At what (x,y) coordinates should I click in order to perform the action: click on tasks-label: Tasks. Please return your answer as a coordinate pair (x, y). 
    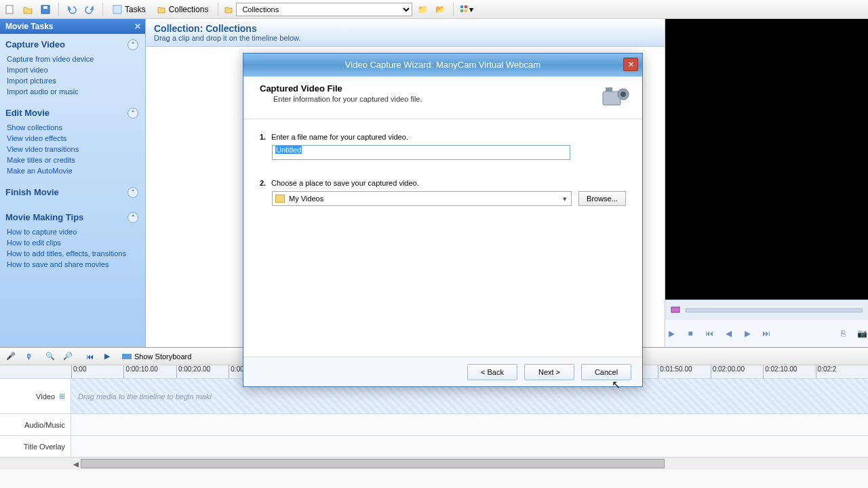
    Looking at the image, I should click on (136, 9).